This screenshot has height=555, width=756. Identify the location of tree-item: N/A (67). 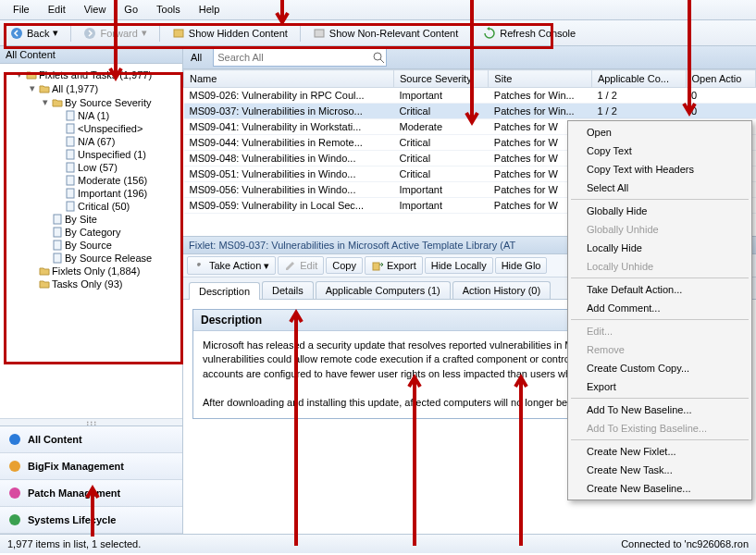
(117, 142).